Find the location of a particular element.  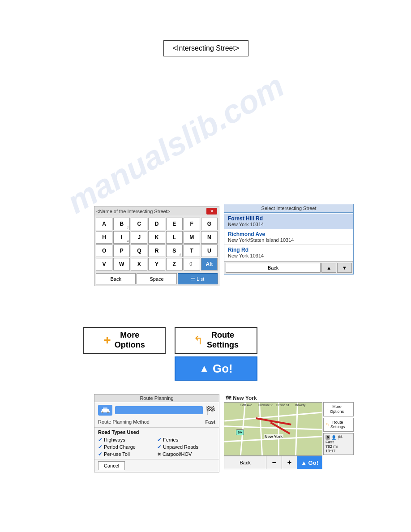

road-label-highways: Highways is located at coordinates (115, 440).